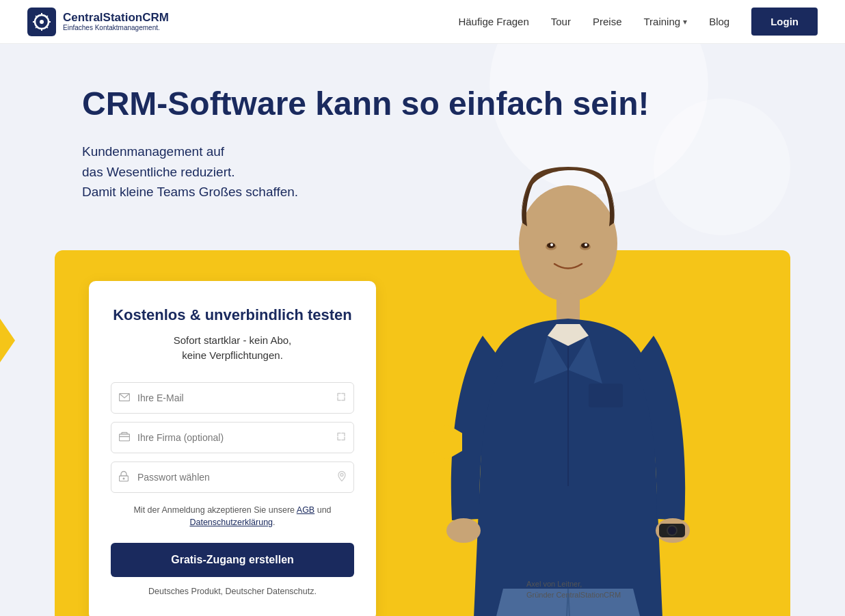 The height and width of the screenshot is (616, 845). What do you see at coordinates (232, 316) in the screenshot?
I see `form-title: Kostenlos & unverbindlich testen` at bounding box center [232, 316].